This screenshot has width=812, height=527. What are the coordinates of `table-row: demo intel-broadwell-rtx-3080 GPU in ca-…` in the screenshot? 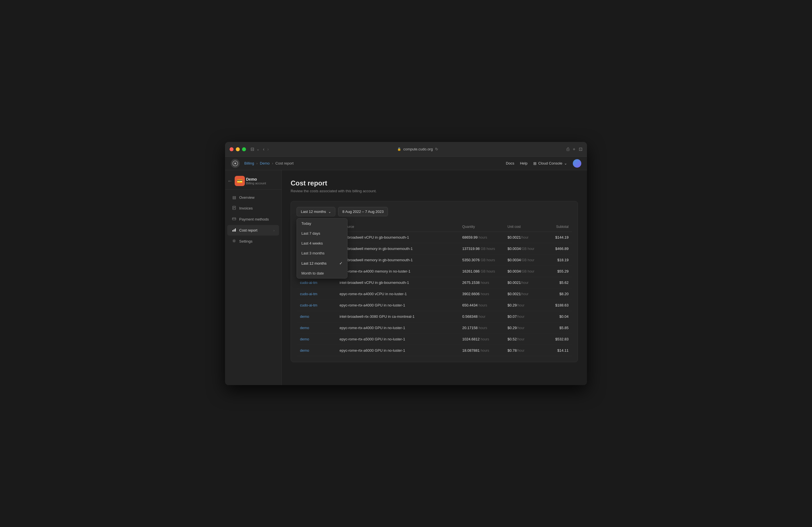 It's located at (434, 317).